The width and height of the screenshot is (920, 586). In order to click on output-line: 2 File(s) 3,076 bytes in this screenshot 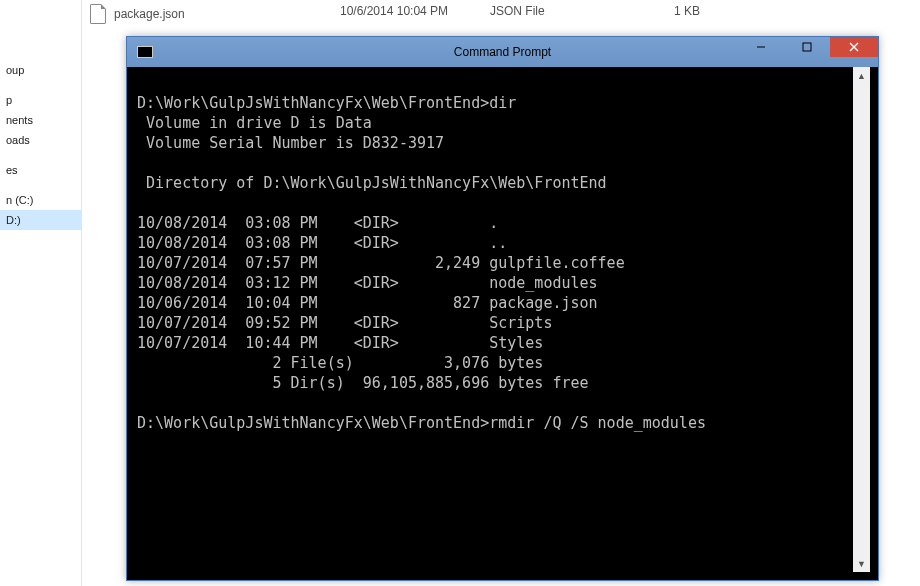, I will do `click(340, 363)`.